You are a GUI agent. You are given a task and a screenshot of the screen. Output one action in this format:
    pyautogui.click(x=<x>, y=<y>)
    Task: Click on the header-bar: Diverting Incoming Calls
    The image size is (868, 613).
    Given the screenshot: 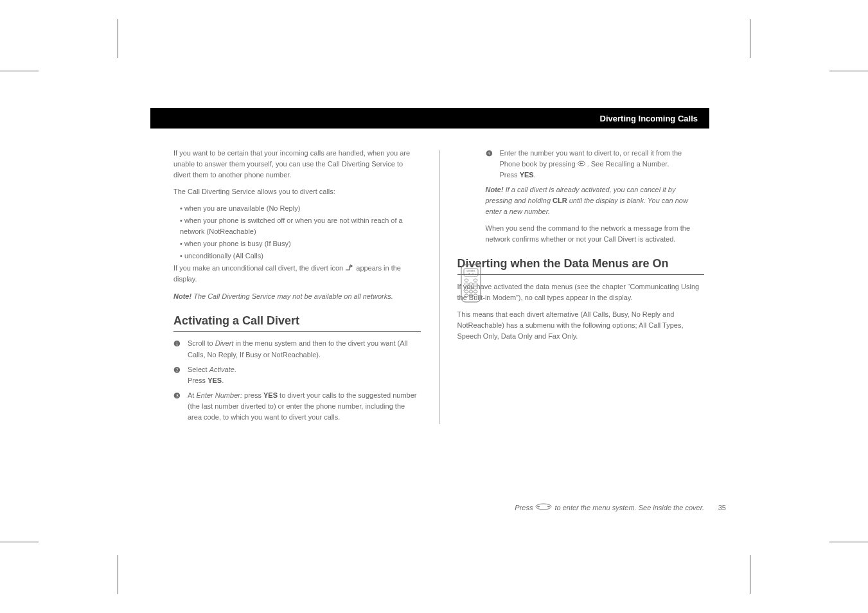 What is the action you would take?
    pyautogui.click(x=430, y=118)
    